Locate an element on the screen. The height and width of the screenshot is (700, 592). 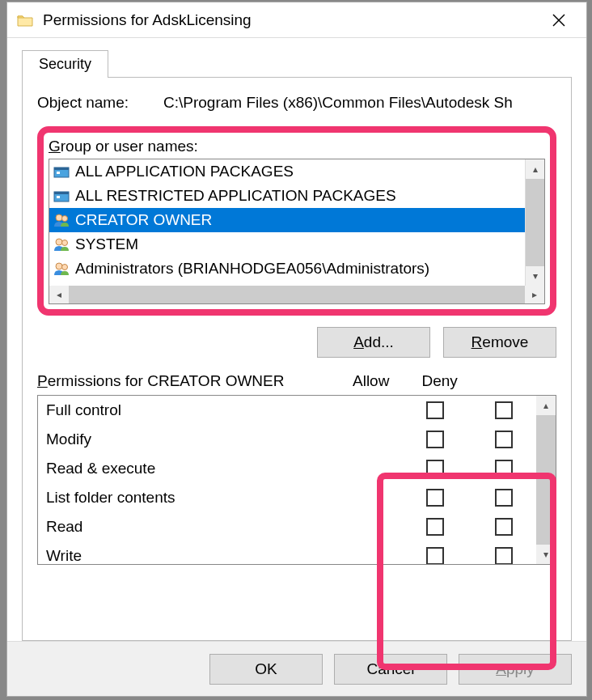
permission-row: Full control is located at coordinates (287, 410).